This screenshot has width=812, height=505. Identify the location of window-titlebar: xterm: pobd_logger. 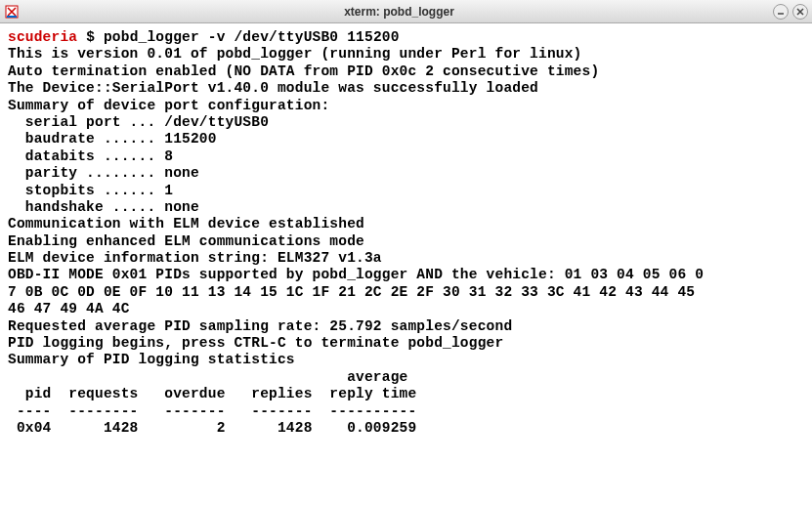
(406, 12).